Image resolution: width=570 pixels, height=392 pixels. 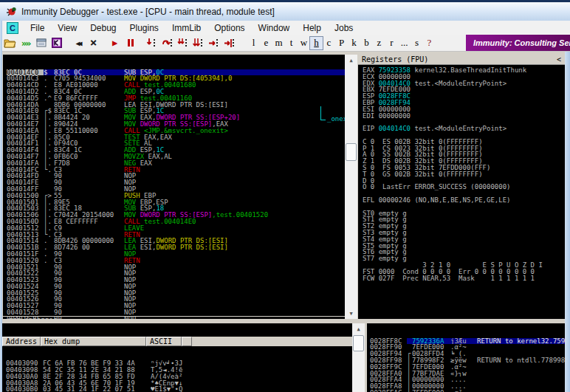 What do you see at coordinates (93, 43) in the screenshot?
I see `close-icon: ×` at bounding box center [93, 43].